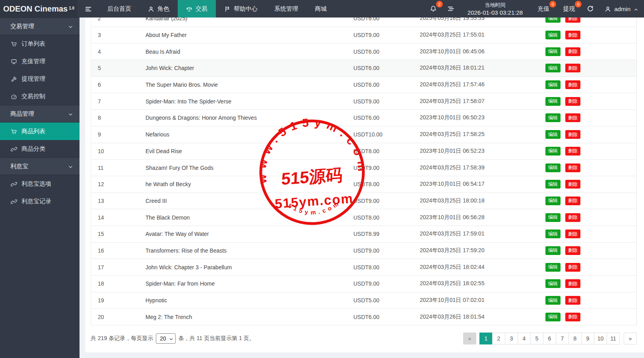 This screenshot has width=644, height=358. Describe the element at coordinates (40, 79) in the screenshot. I see `sidebar-item-withdraw-manage: 提现管理` at that location.